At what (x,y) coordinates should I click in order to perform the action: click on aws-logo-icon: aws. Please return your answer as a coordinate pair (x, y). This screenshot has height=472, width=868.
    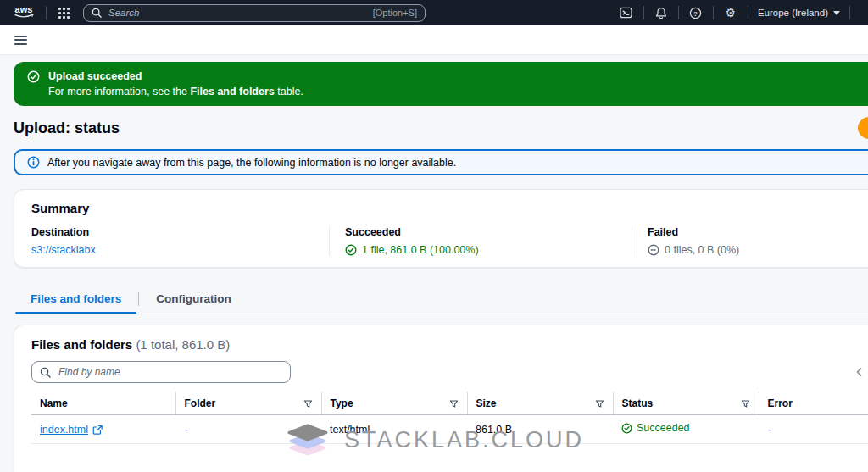
    Looking at the image, I should click on (24, 12).